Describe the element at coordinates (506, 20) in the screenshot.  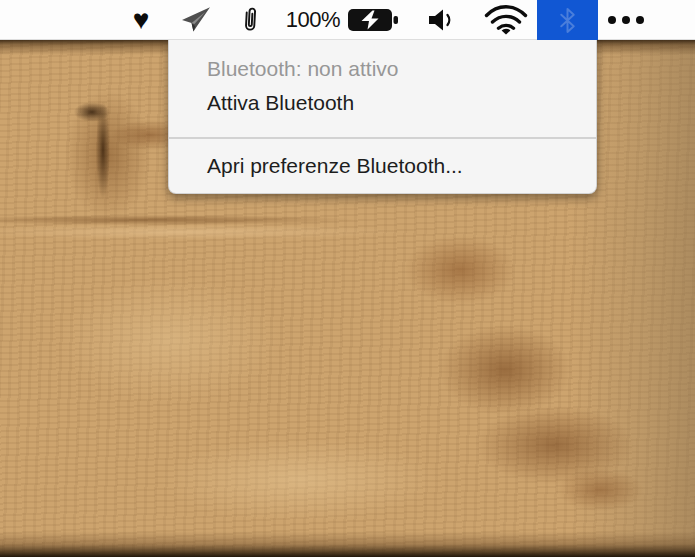
I see `wifi-icon` at that location.